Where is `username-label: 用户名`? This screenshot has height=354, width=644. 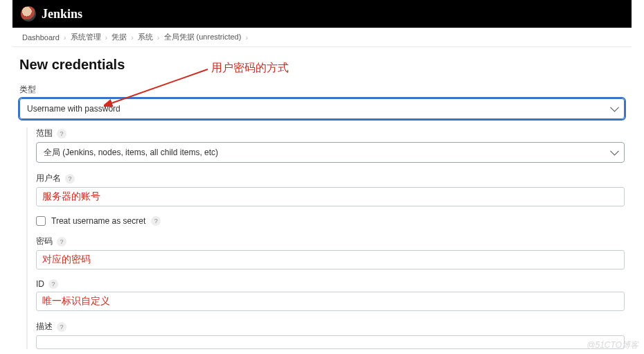
username-label: 用户名 is located at coordinates (48, 179).